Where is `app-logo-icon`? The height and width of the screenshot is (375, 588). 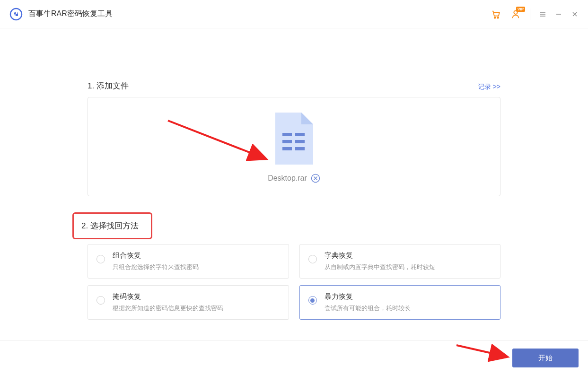
app-logo-icon is located at coordinates (16, 14).